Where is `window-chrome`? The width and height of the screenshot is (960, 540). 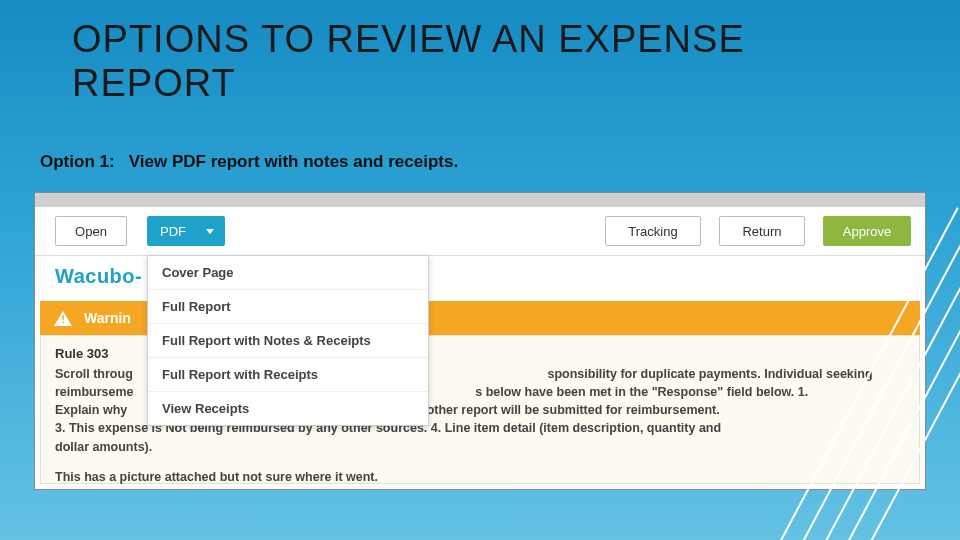 window-chrome is located at coordinates (480, 200).